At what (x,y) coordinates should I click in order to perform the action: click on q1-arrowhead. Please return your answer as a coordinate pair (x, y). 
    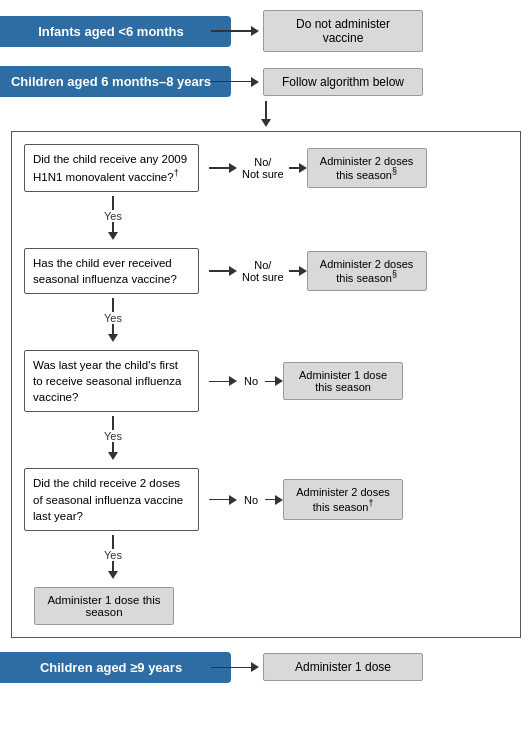
    Looking at the image, I should click on (233, 168).